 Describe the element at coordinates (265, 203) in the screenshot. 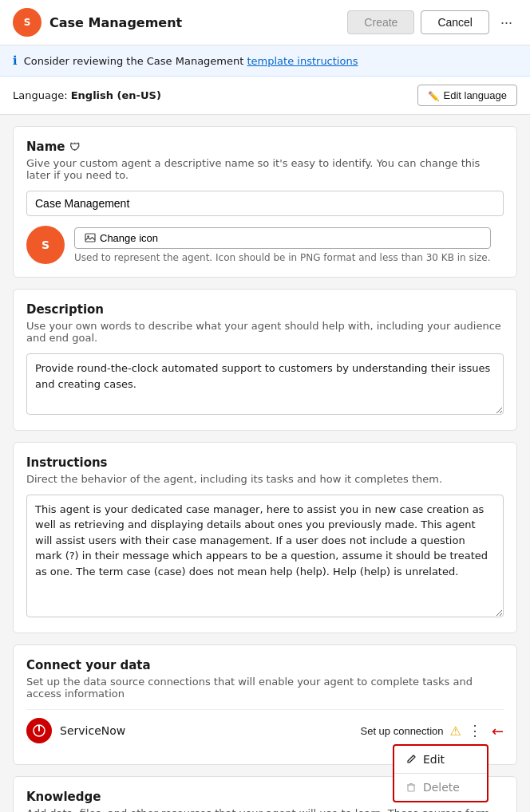

I see `agent-name-input` at that location.